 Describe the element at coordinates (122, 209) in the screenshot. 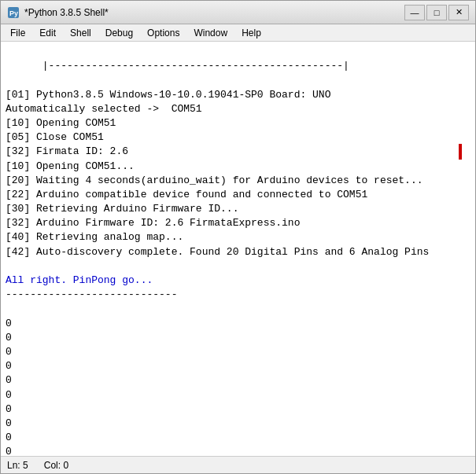

I see `terminal-line: [30] Retrieving Arduino Firmware ID...` at that location.